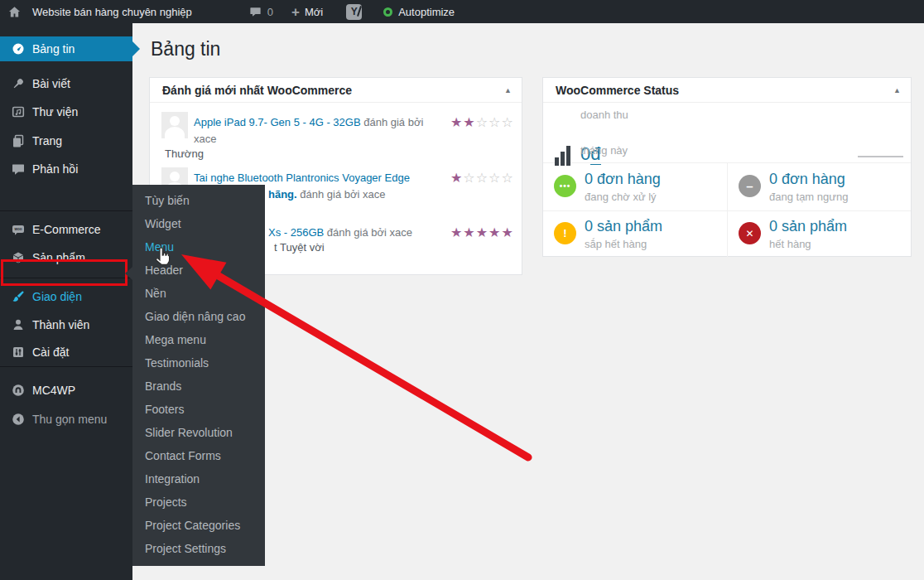  Describe the element at coordinates (51, 352) in the screenshot. I see `sidebar-item-label: Cài đặt` at that location.